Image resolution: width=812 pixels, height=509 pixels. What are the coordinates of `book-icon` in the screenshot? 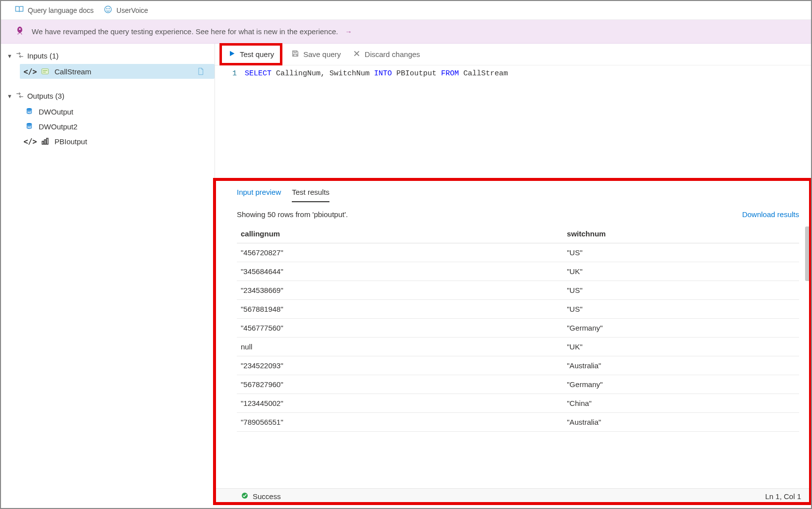 It's located at (19, 10).